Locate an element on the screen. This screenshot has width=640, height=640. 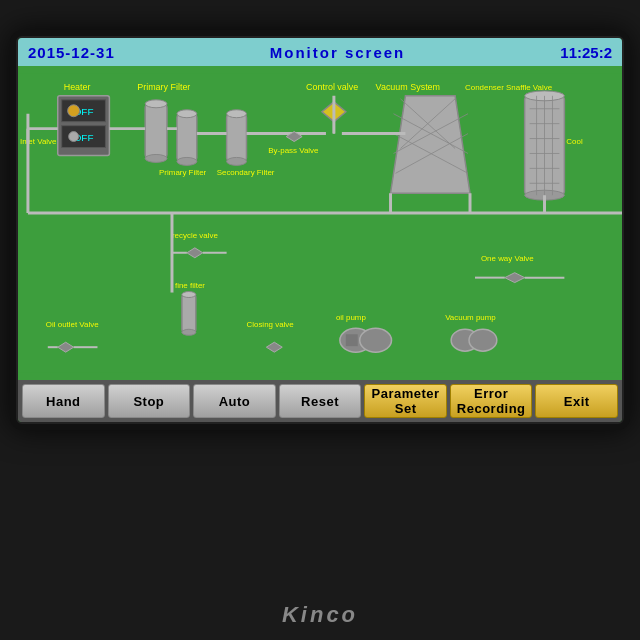
svg-text: Secondary Filter is located at coordinates (246, 172).